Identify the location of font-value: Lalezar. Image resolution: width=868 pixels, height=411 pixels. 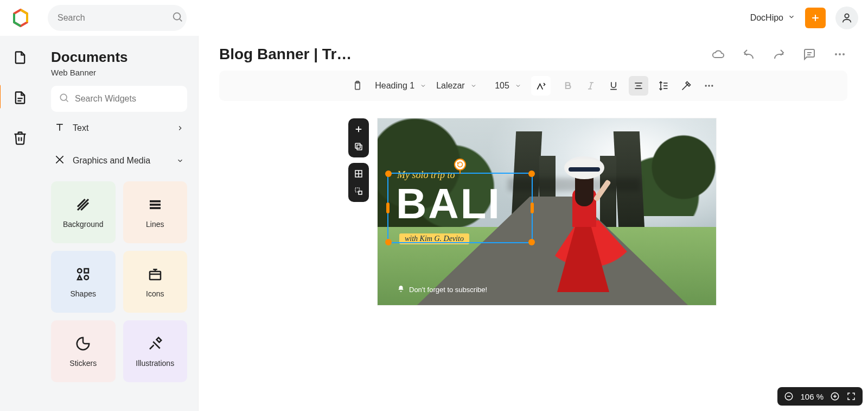
(450, 86).